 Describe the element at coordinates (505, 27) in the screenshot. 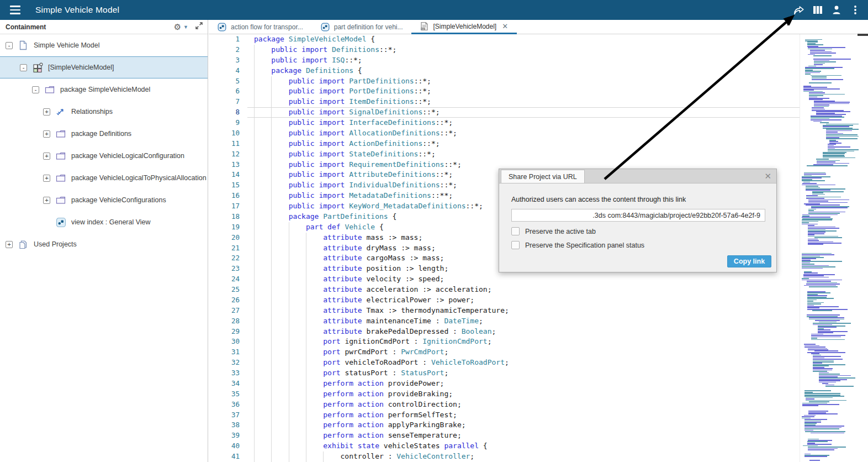

I see `close-tab-icon: ✕` at that location.